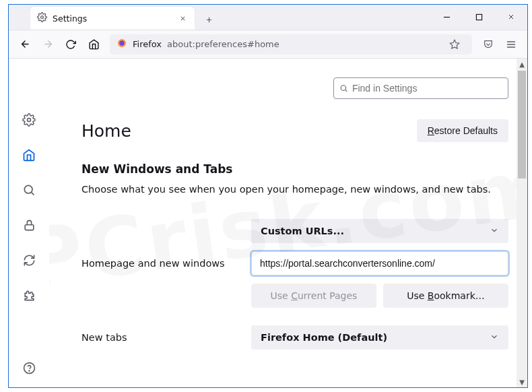 The width and height of the screenshot is (532, 392). I want to click on section-description: Choose what you see when you open your h…, so click(295, 189).